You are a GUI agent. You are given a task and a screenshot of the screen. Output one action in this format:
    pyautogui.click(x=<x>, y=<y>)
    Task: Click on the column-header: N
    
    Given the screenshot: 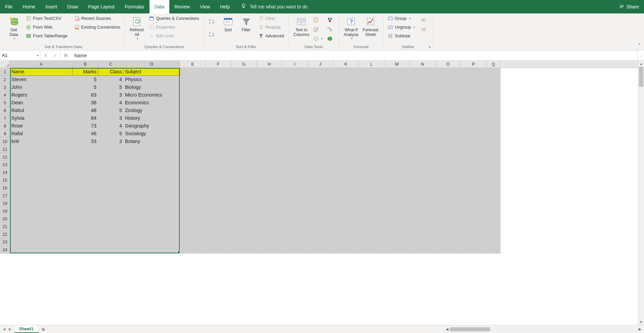 What is the action you would take?
    pyautogui.click(x=423, y=64)
    